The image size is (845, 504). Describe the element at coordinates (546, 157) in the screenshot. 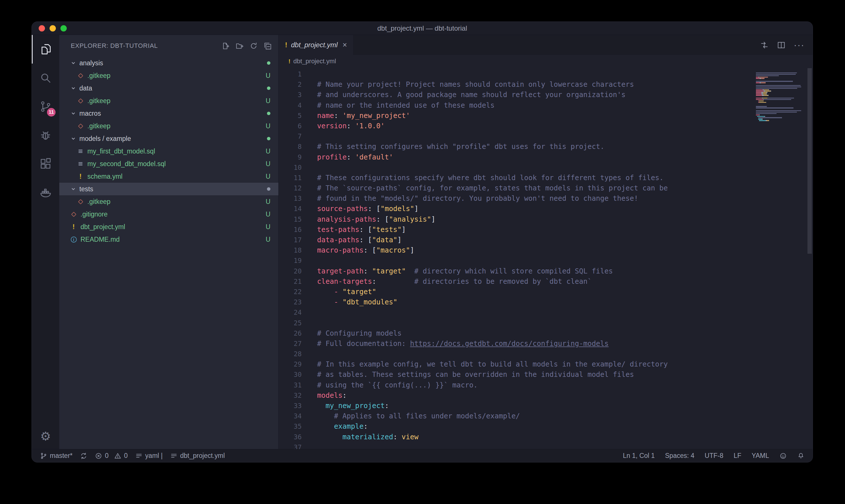

I see `code-line: 9profile: 'default'` at that location.